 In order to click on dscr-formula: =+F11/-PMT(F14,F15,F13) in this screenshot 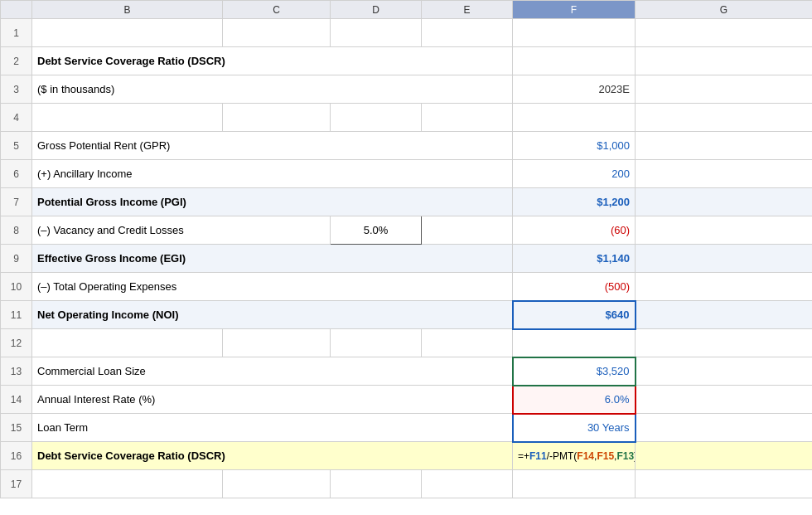, I will do `click(574, 456)`.